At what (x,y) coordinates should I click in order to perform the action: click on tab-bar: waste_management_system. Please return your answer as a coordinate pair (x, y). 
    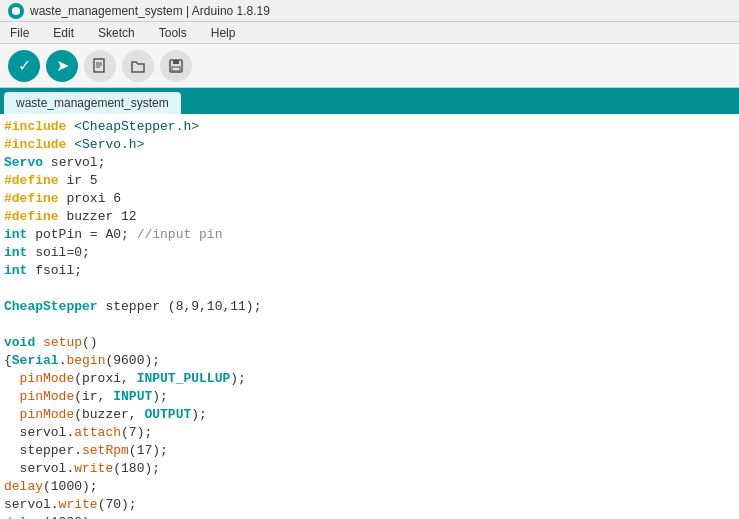
    Looking at the image, I should click on (370, 101).